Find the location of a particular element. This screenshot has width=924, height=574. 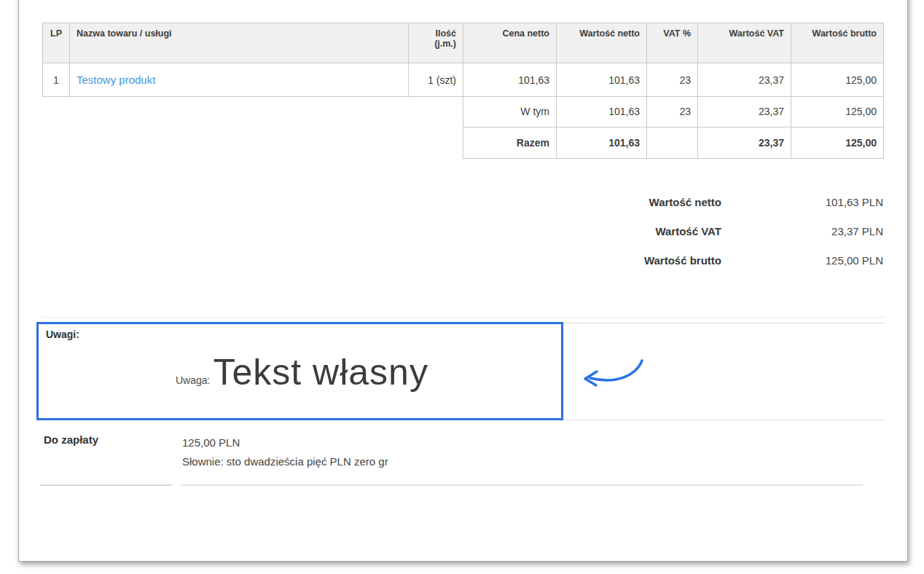

hand-drawn-arrow-icon is located at coordinates (613, 377).